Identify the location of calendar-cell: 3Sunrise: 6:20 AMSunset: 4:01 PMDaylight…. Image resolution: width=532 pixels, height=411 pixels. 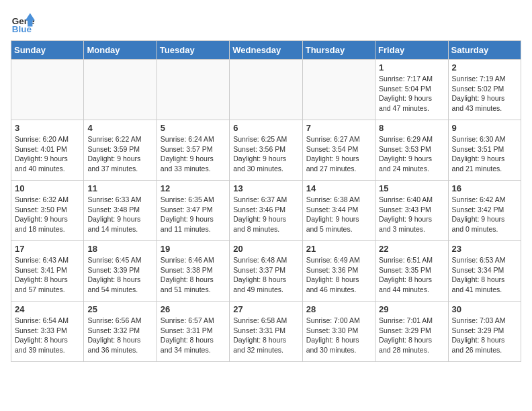
(48, 150).